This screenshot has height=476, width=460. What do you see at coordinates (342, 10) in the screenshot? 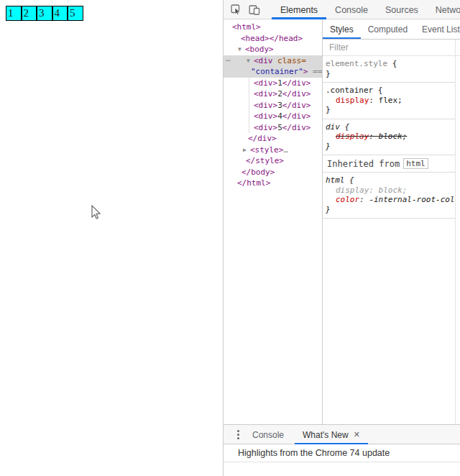
I see `devtools-toolbar: ElementsConsoleSourcesNetwork` at bounding box center [342, 10].